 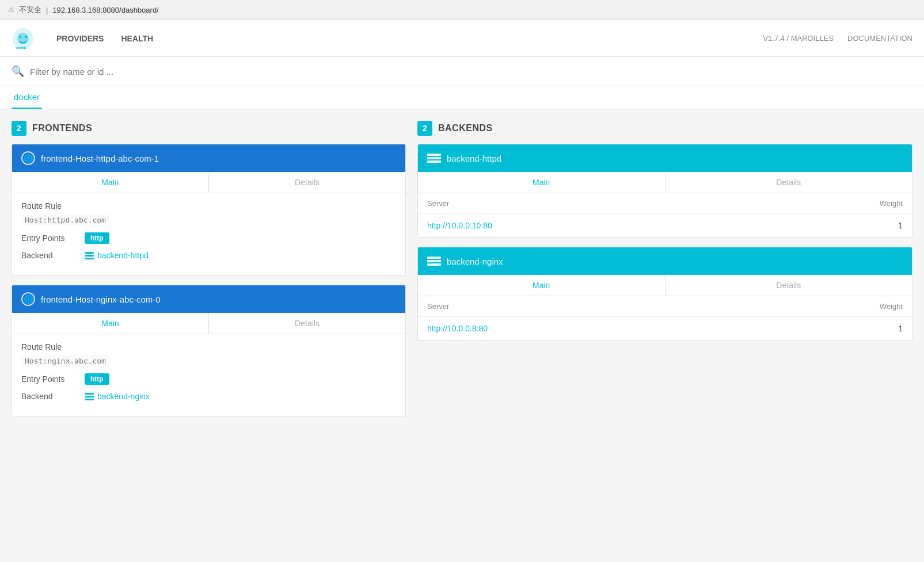 What do you see at coordinates (62, 128) in the screenshot?
I see `frontends-title: FRONTENDS` at bounding box center [62, 128].